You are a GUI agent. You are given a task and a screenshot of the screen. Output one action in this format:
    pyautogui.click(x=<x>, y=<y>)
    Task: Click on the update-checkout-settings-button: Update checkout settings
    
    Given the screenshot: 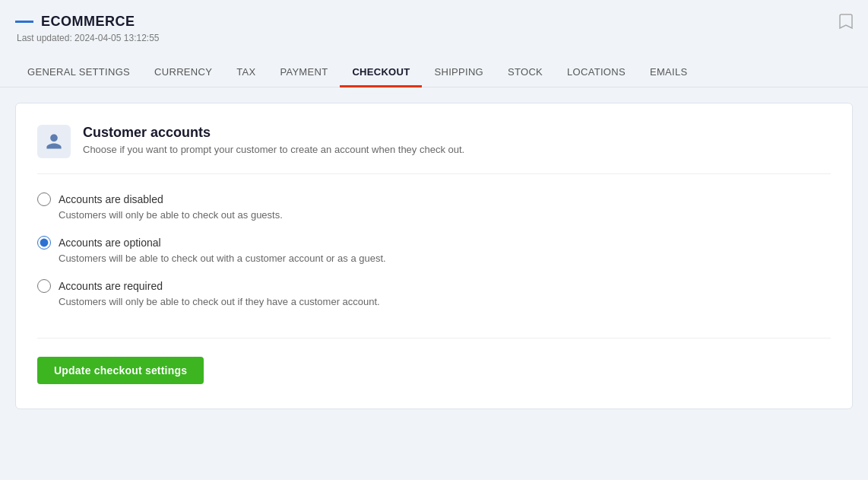 What is the action you would take?
    pyautogui.click(x=120, y=370)
    